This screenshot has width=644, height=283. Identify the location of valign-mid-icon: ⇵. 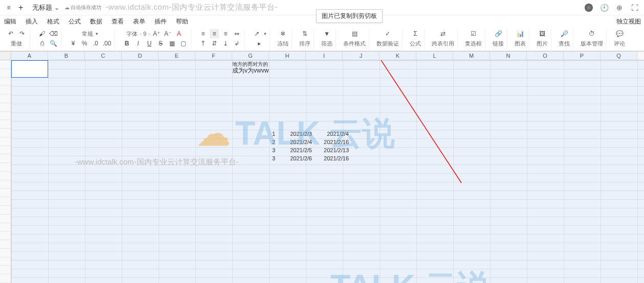
(214, 43).